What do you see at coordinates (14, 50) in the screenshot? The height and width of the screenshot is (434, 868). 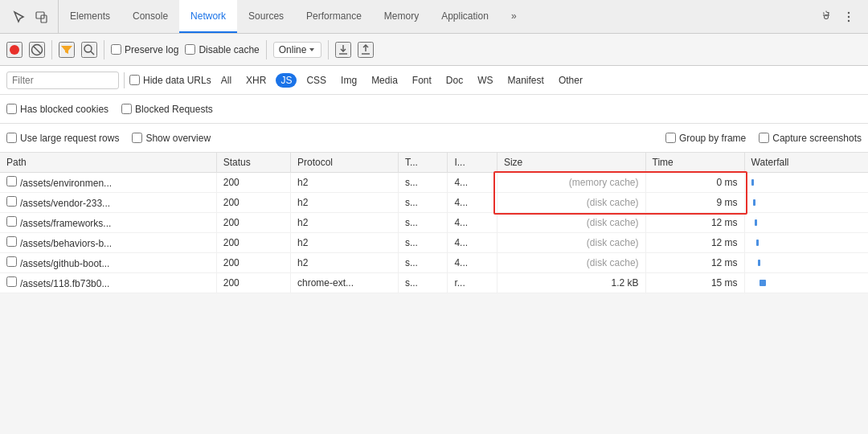 I see `record-button` at bounding box center [14, 50].